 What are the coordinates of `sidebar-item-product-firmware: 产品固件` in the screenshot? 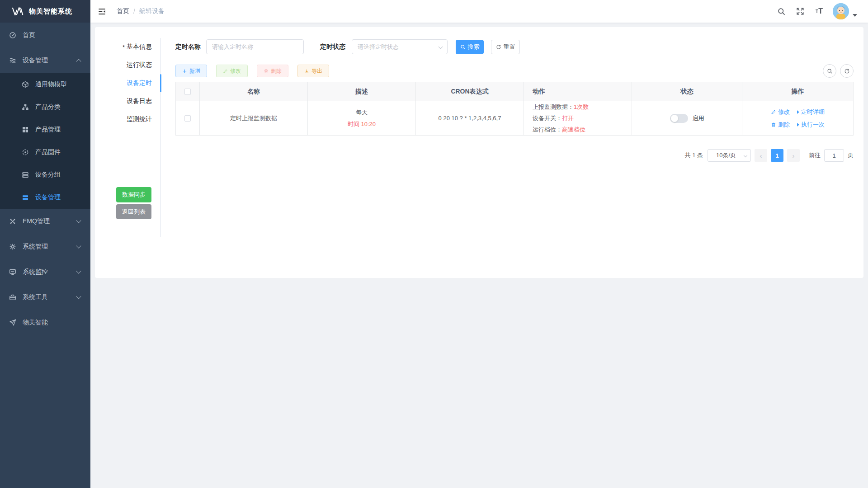 It's located at (45, 152).